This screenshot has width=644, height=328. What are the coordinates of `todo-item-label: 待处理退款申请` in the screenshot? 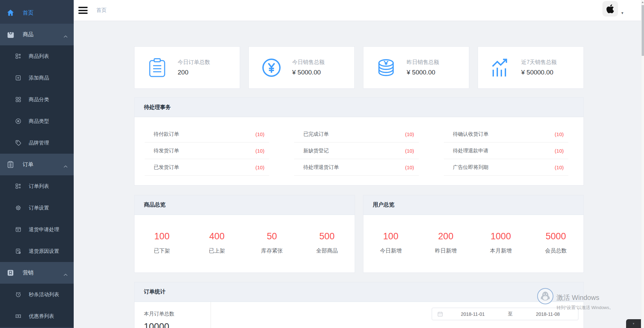 It's located at (471, 151).